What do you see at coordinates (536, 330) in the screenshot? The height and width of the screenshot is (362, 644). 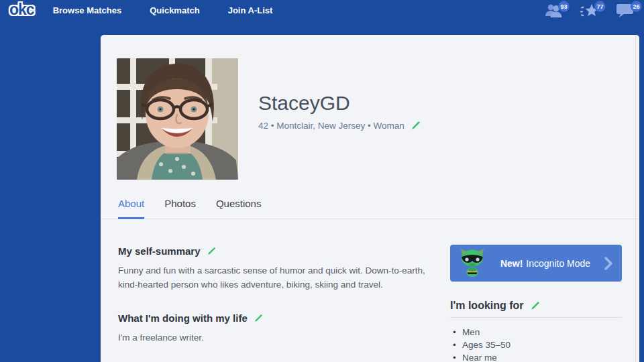 I see `looking-for-section: I'm looking for Men Ages 35–50 Near me W…` at bounding box center [536, 330].